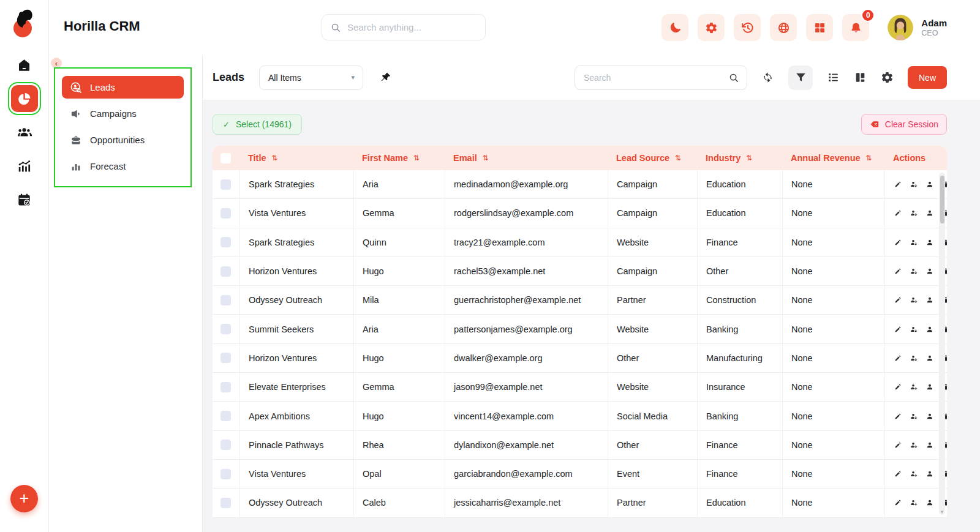 This screenshot has height=532, width=980. What do you see at coordinates (783, 28) in the screenshot?
I see `language-button` at bounding box center [783, 28].